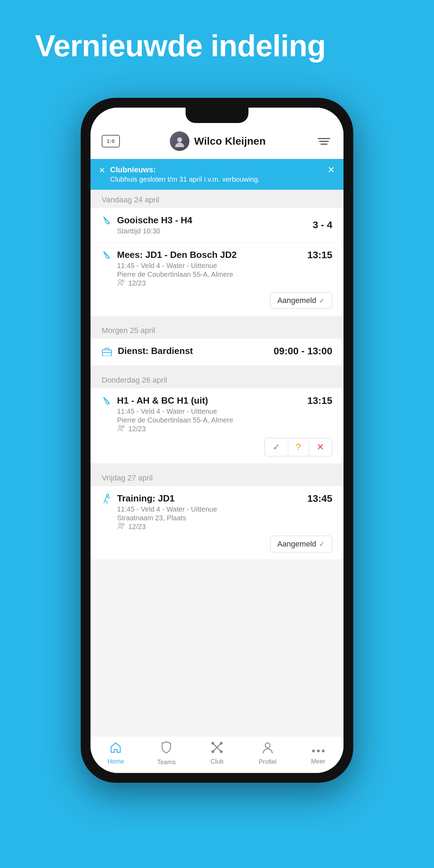 The width and height of the screenshot is (434, 868). I want to click on notch, so click(217, 115).